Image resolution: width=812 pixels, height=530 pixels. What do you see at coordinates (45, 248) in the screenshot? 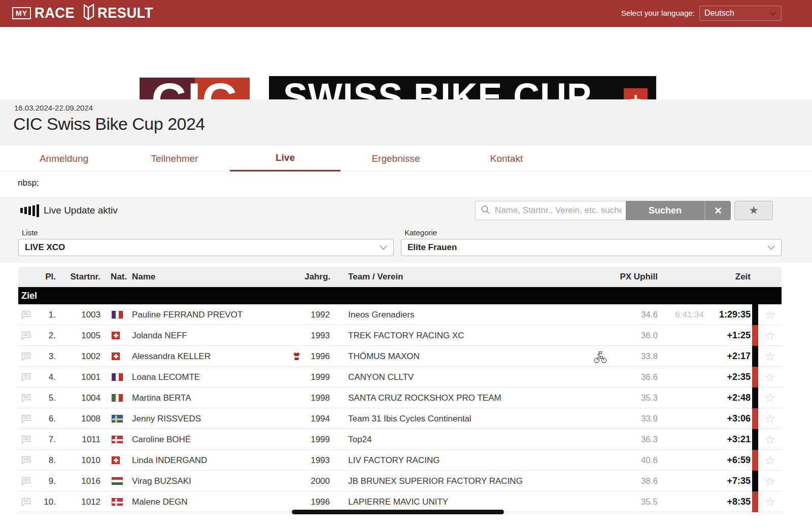
I see `liste-value: LIVE XCO` at bounding box center [45, 248].